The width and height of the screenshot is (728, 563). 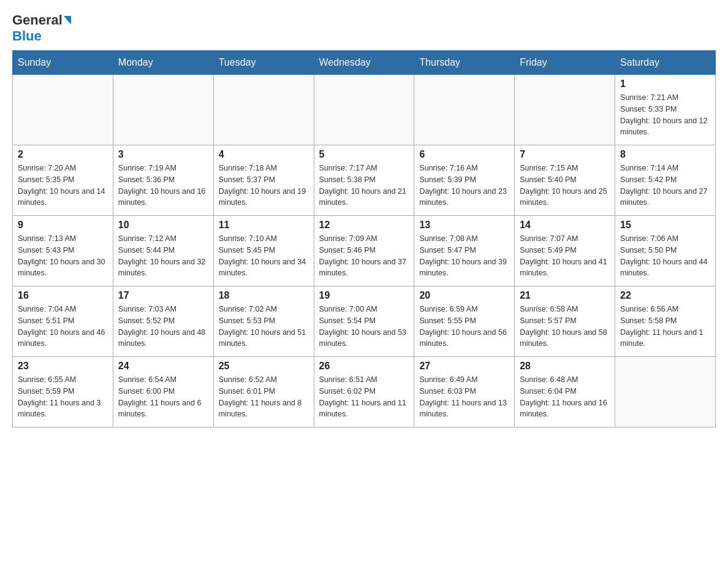 What do you see at coordinates (42, 28) in the screenshot?
I see `logo: General Blue` at bounding box center [42, 28].